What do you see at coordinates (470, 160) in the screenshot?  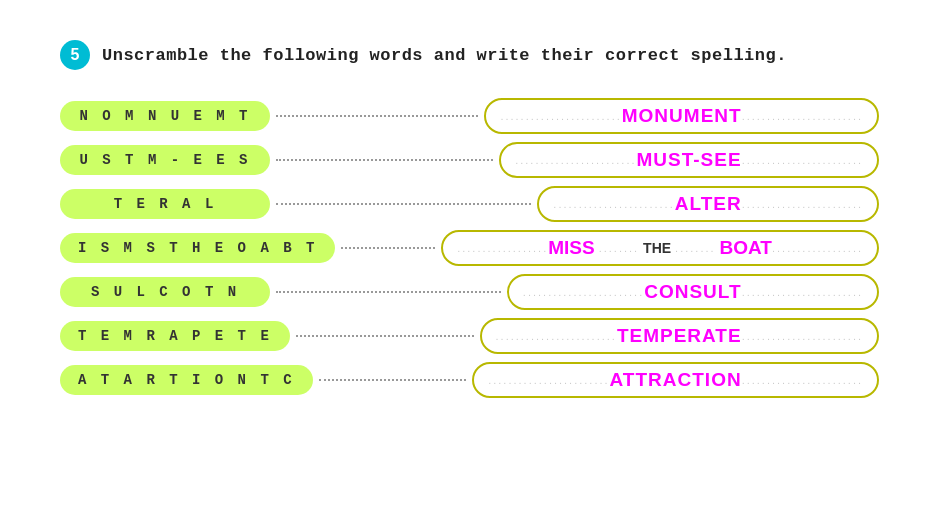 I see `word-row-2: U S T M - E E S ........................…` at bounding box center [470, 160].